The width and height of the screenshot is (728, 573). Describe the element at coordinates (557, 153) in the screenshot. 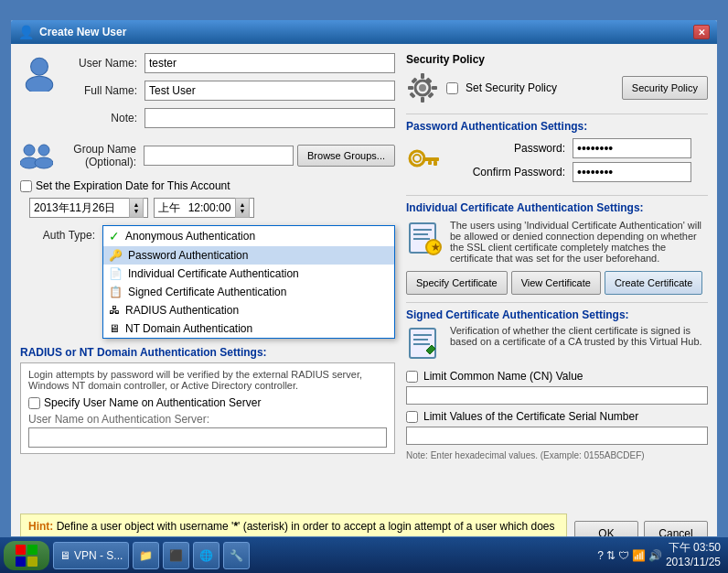

I see `password-auth-section: Password Authentication Settings:` at that location.